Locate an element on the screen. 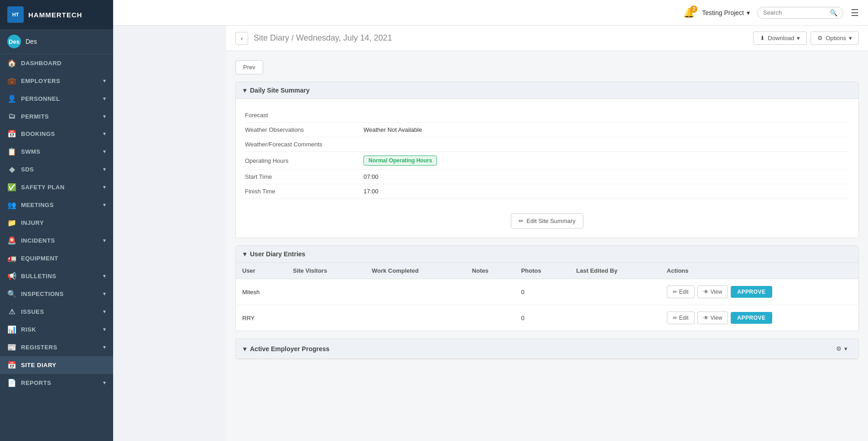  user-diary-header: ▾ User Diary Entries is located at coordinates (547, 254).